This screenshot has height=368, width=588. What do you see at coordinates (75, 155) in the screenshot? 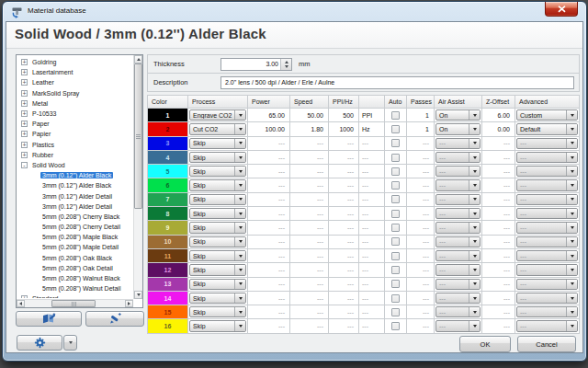
I see `tree-item: +Rubber` at bounding box center [75, 155].